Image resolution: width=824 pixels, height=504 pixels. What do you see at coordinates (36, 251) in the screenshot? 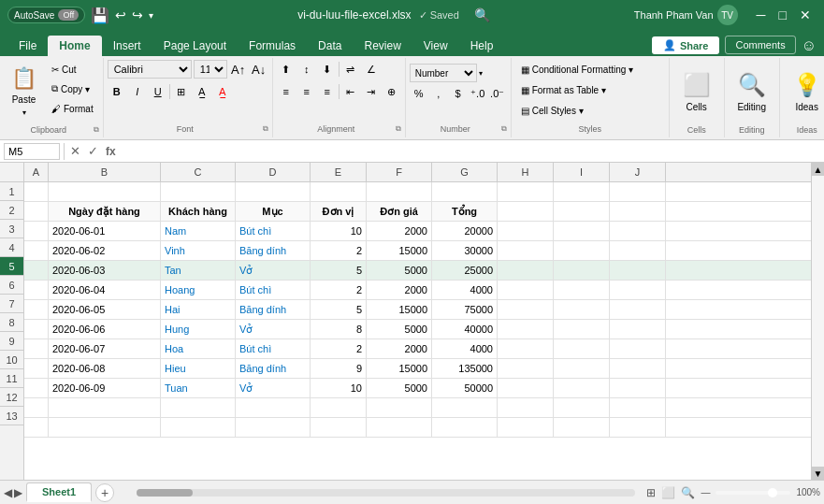
I see `cell-a4` at bounding box center [36, 251].